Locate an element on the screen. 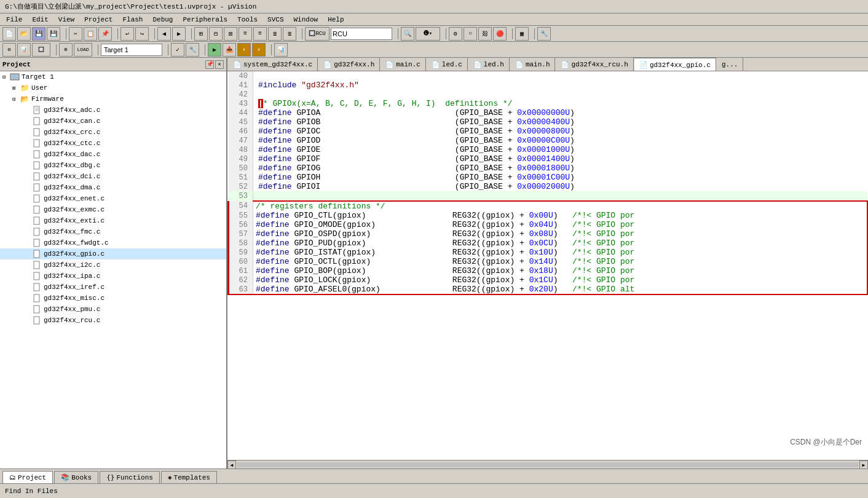 Image resolution: width=868 pixels, height=498 pixels. tb-b6: ≣ is located at coordinates (275, 34).